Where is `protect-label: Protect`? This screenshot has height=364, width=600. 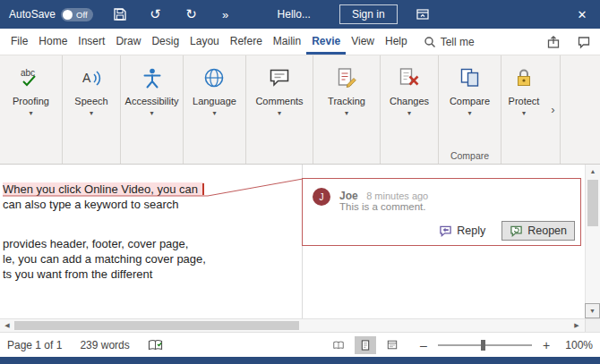
protect-label: Protect is located at coordinates (525, 101).